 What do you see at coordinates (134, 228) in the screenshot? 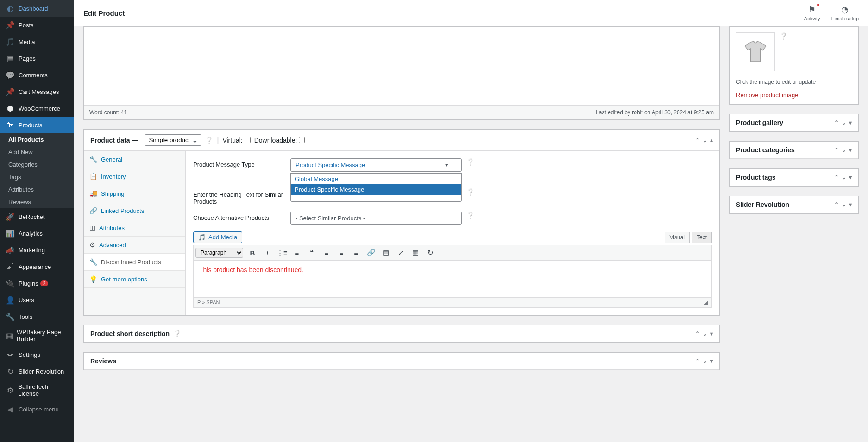
I see `tab-attributes: ◫Attributes` at bounding box center [134, 228].